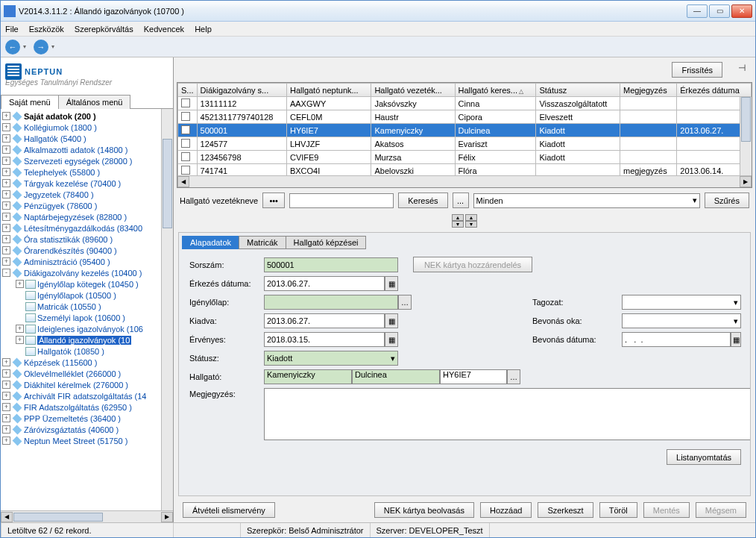  Describe the element at coordinates (88, 351) in the screenshot. I see `tree-item: Hallgatók (10850 )` at that location.